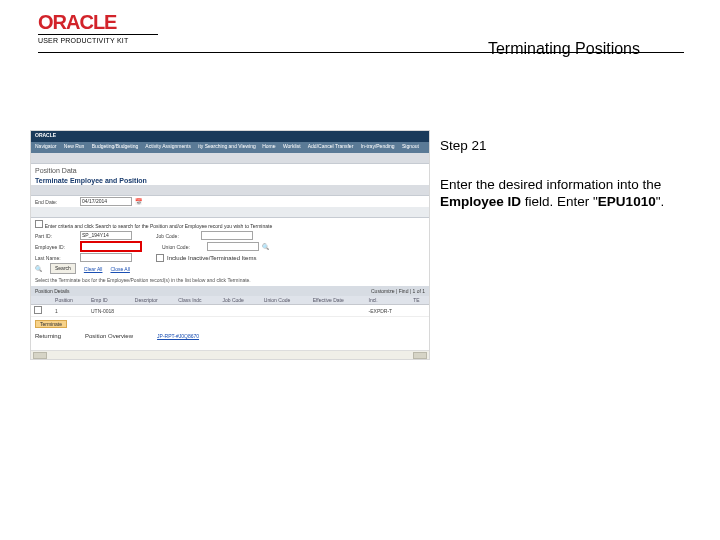 Image resolution: width=720 pixels, height=540 pixels. I want to click on nav-item: Activity Assignments, so click(168, 146).